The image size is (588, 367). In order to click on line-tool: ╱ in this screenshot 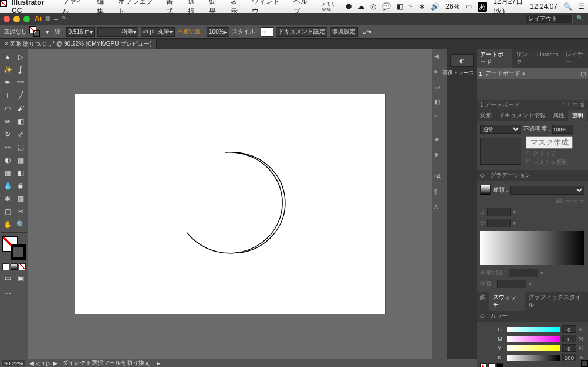, I will do `click(21, 96)`.